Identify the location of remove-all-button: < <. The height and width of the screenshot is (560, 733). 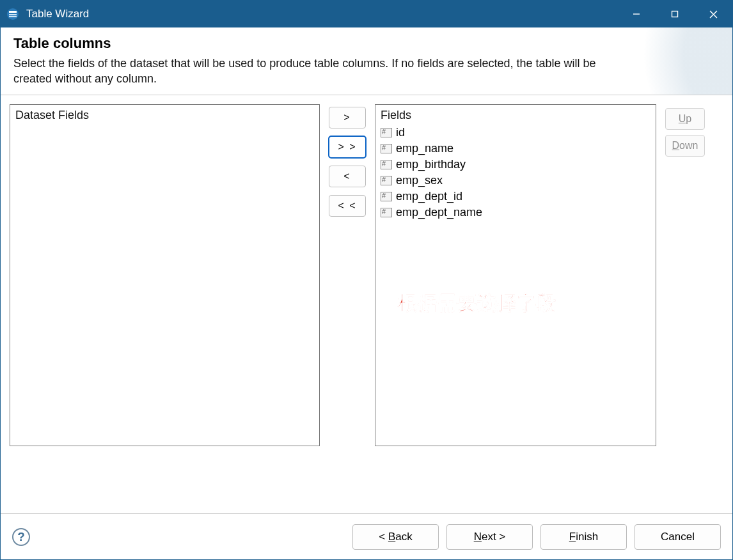
(347, 206).